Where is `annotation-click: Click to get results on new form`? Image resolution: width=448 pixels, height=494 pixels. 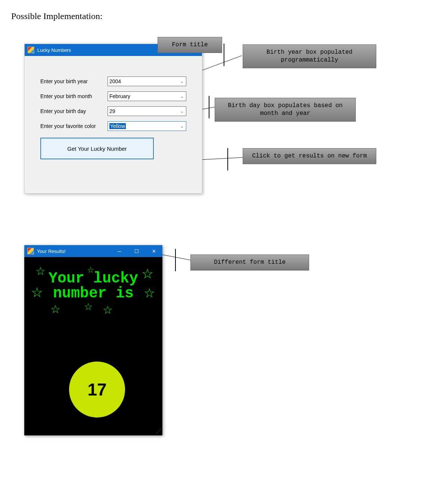
annotation-click: Click to get results on new form is located at coordinates (309, 156).